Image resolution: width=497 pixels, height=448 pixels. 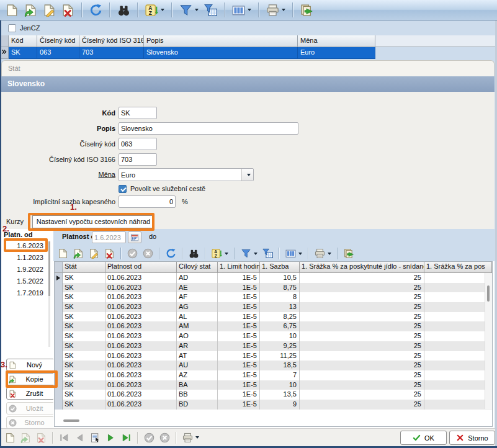 What do you see at coordinates (349, 253) in the screenshot?
I see `grid-export-button` at bounding box center [349, 253].